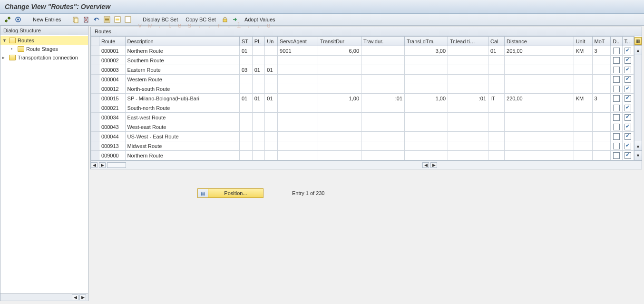 This screenshot has width=644, height=304. I want to click on col-cal: Cal, so click(497, 41).